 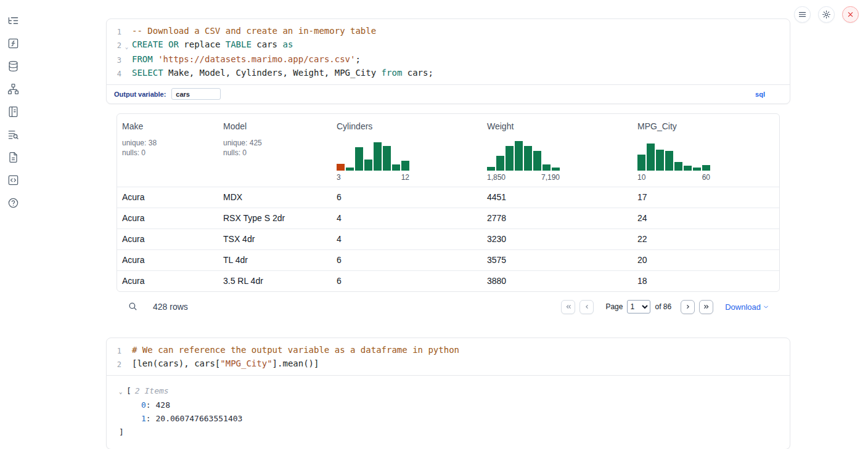 What do you see at coordinates (448, 307) in the screenshot?
I see `table-footer: 428 rows Page 1 of 86 Download` at bounding box center [448, 307].